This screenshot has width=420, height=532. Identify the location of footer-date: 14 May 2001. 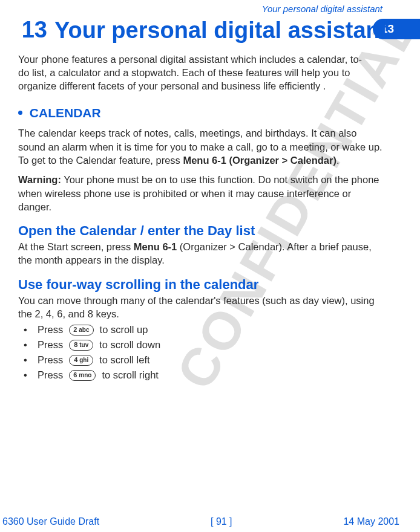
(372, 522).